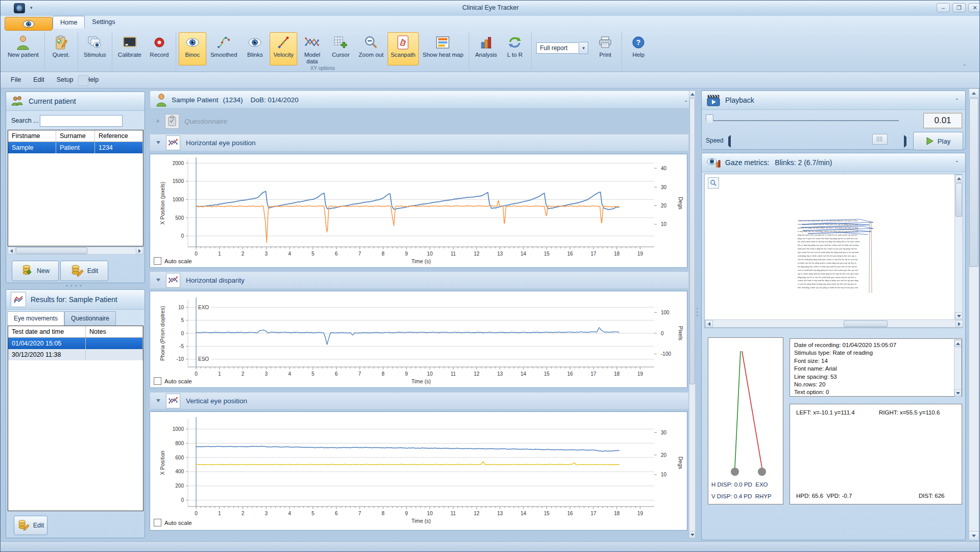  Describe the element at coordinates (710, 120) in the screenshot. I see `playback-slider-thumb` at that location.